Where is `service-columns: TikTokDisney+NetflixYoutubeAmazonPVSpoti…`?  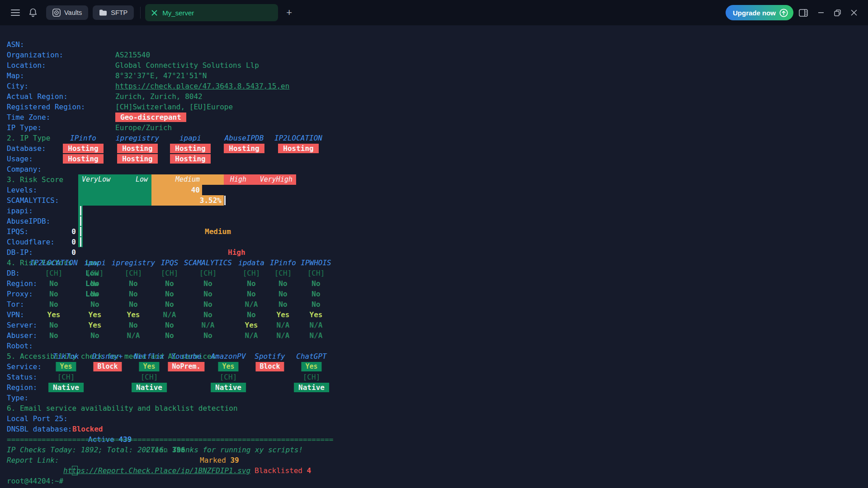
service-columns: TikTokDisney+NetflixYoutubeAmazonPVSpoti… is located at coordinates (434, 356).